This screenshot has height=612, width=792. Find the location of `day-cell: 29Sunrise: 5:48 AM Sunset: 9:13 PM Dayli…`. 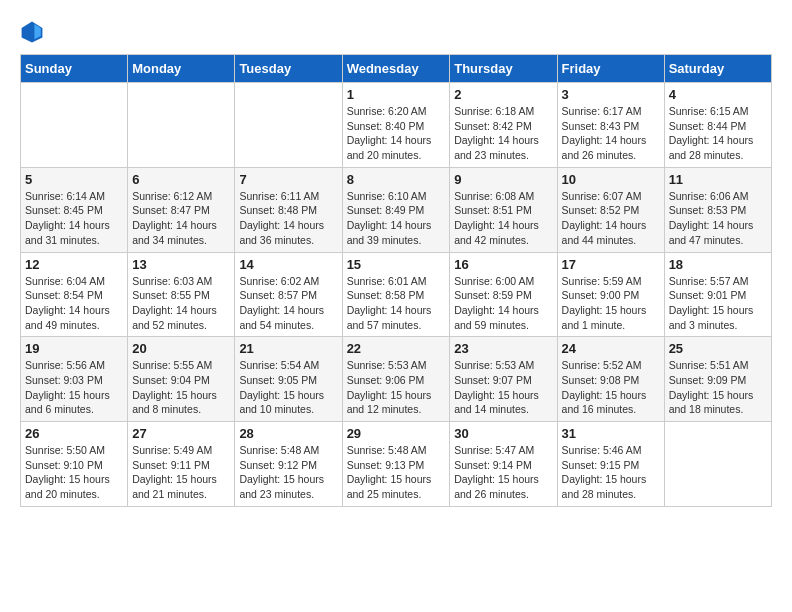

day-cell: 29Sunrise: 5:48 AM Sunset: 9:13 PM Dayli… is located at coordinates (396, 464).